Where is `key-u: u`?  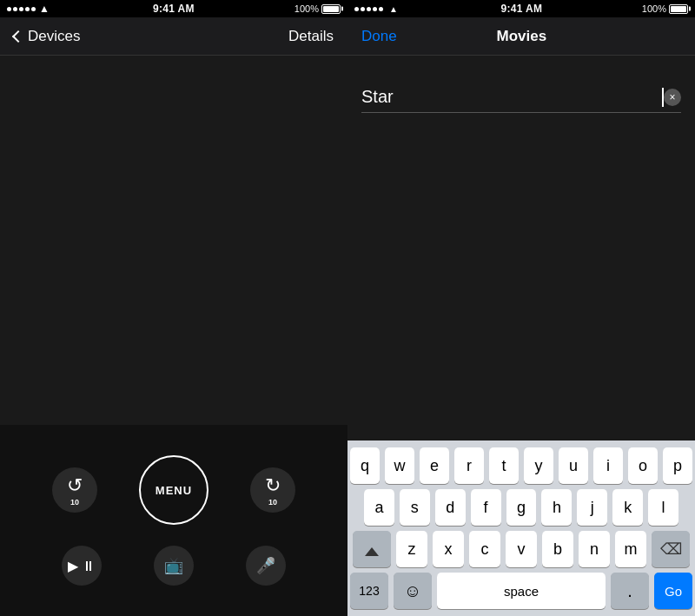
key-u: u is located at coordinates (573, 466).